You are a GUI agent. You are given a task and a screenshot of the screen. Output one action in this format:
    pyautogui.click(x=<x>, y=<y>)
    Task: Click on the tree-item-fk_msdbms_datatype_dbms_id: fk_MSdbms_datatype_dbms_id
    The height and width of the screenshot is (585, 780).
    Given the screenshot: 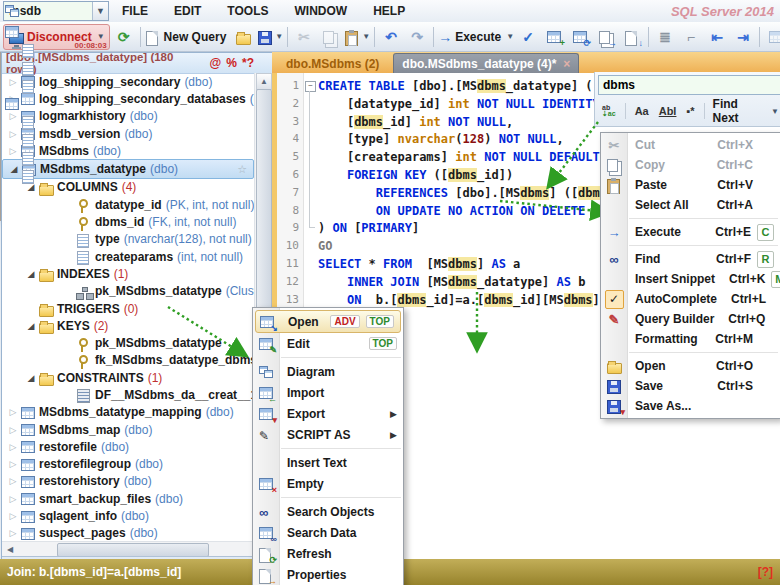 What is the action you would take?
    pyautogui.click(x=128, y=360)
    